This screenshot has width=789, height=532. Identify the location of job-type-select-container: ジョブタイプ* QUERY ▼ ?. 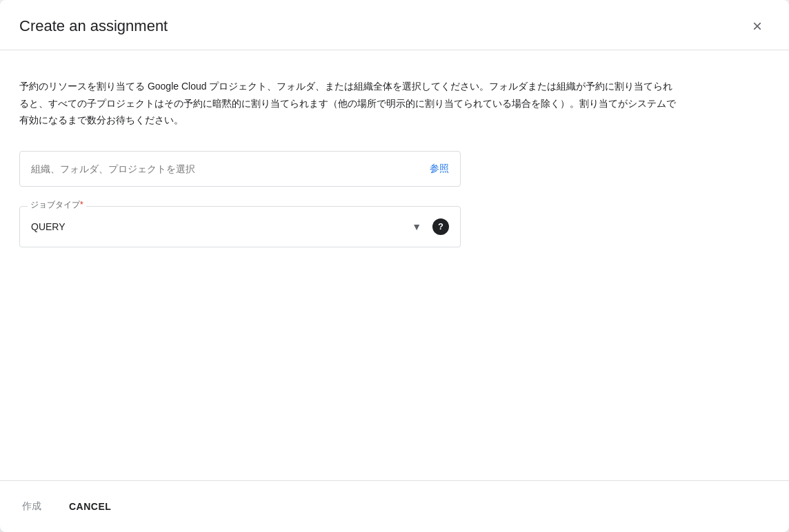
(240, 227).